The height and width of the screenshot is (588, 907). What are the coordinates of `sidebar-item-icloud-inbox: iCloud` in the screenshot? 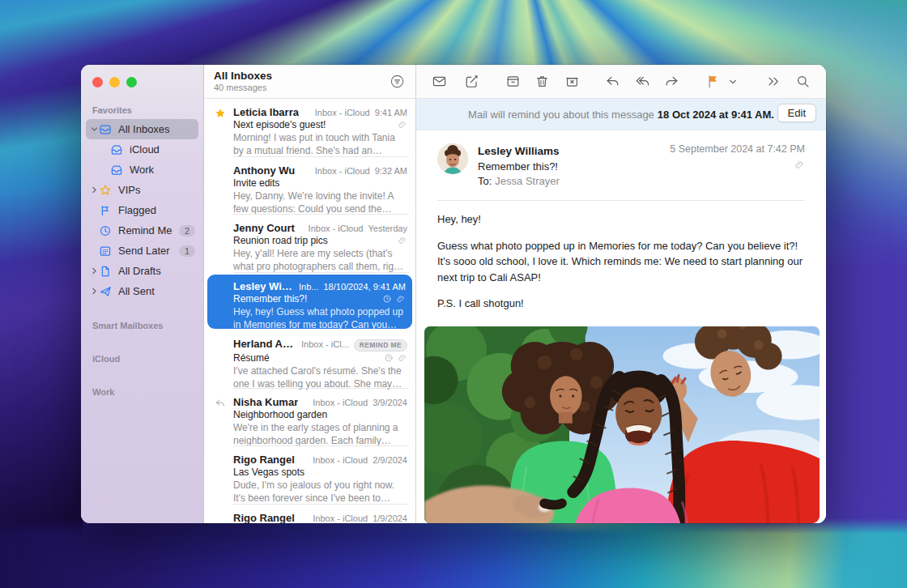 It's located at (143, 149).